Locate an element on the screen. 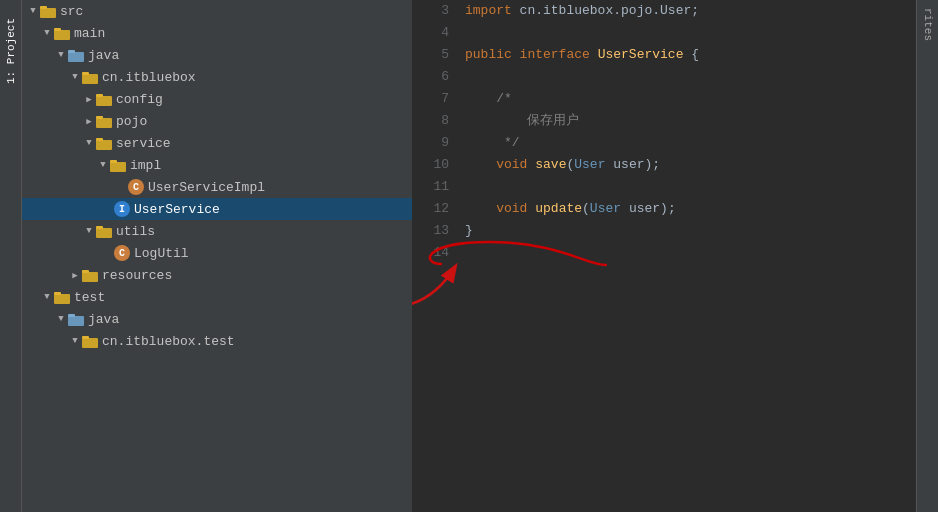  arrow-pojo is located at coordinates (89, 121).